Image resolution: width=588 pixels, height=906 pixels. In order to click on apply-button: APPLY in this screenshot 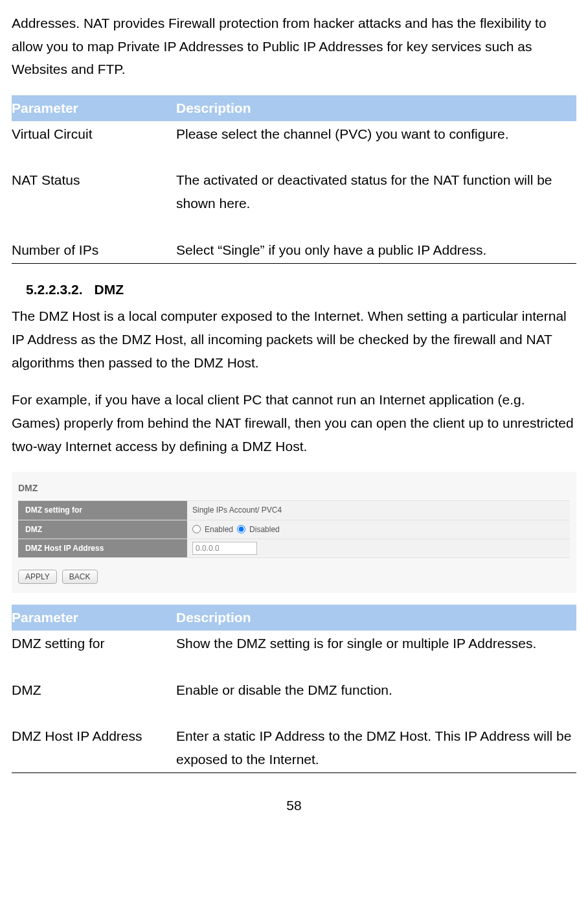, I will do `click(38, 577)`.